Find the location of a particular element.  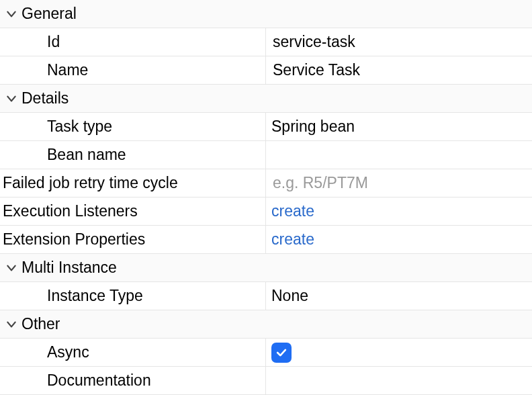

section-title: Other is located at coordinates (41, 324).